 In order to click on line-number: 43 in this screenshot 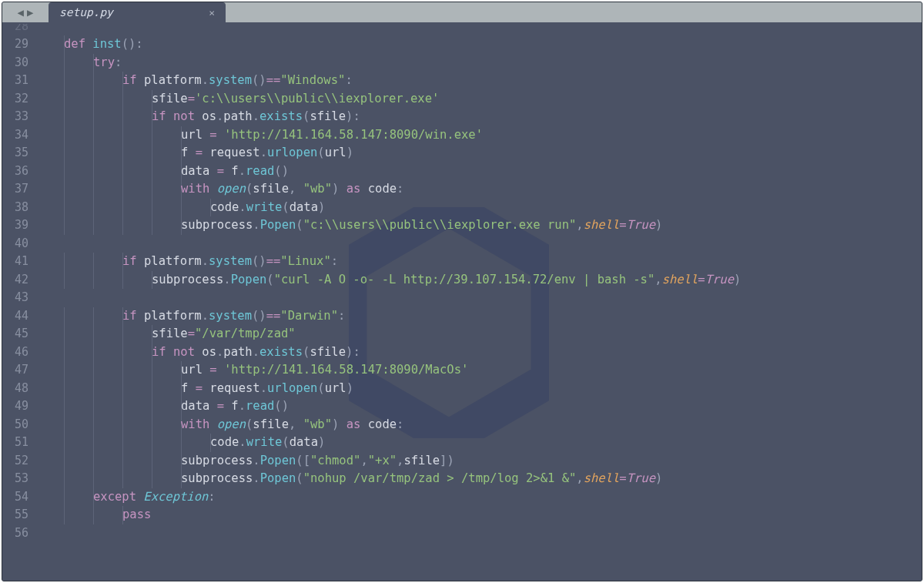, I will do `click(19, 298)`.